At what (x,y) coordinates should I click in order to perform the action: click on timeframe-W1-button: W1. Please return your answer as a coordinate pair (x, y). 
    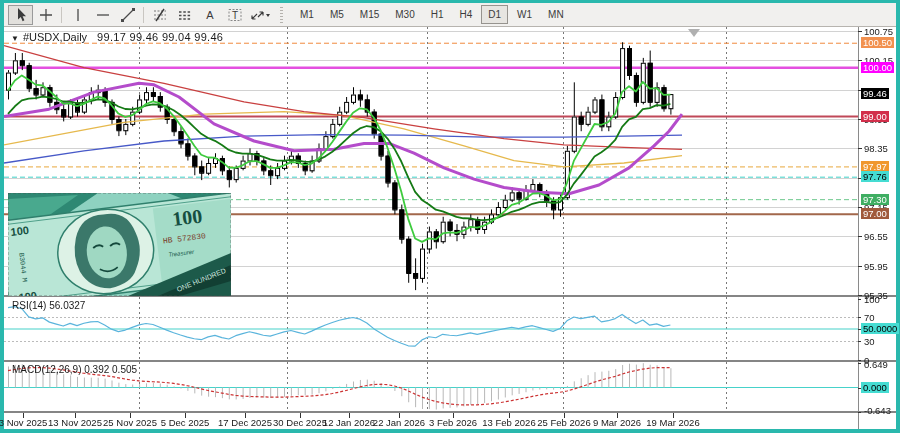
    Looking at the image, I should click on (524, 14).